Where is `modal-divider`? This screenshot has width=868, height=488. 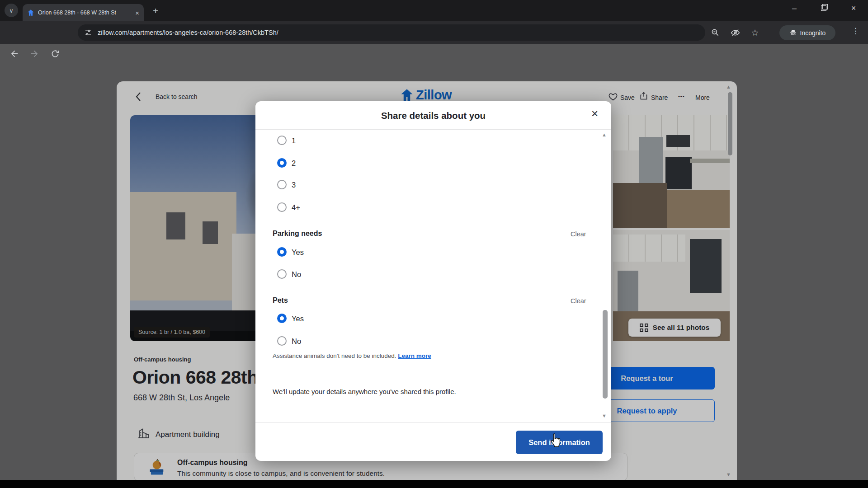
modal-divider is located at coordinates (433, 129).